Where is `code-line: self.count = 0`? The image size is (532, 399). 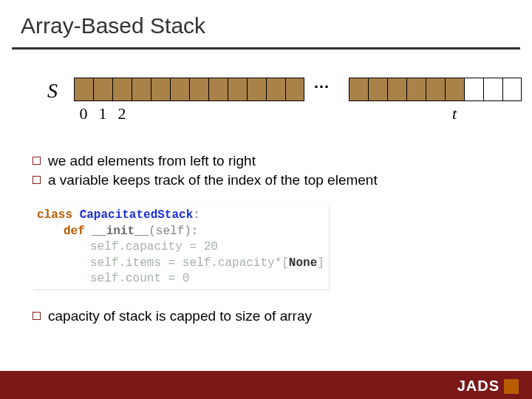 code-line: self.count = 0 is located at coordinates (180, 279).